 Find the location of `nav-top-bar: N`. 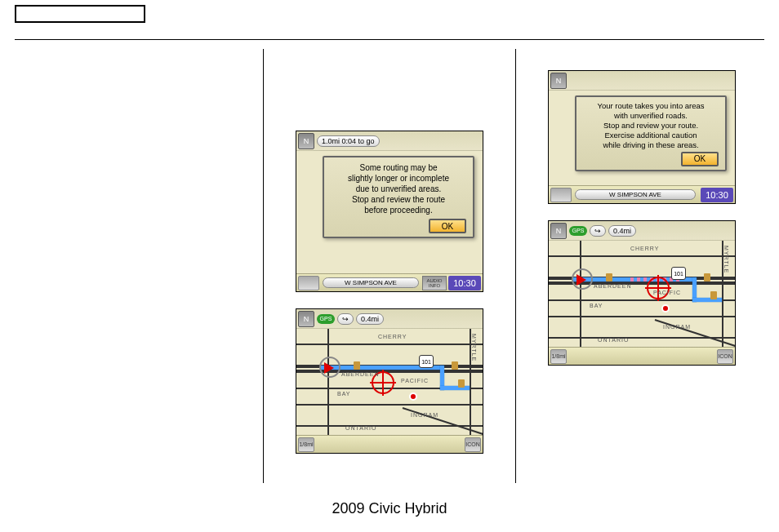

nav-top-bar: N is located at coordinates (642, 81).